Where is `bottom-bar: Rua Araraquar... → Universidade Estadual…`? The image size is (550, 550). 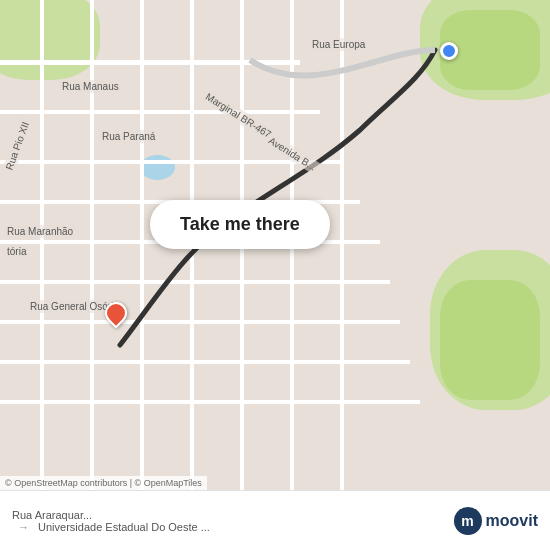
bottom-bar: Rua Araraquar... → Universidade Estadual… is located at coordinates (275, 520).